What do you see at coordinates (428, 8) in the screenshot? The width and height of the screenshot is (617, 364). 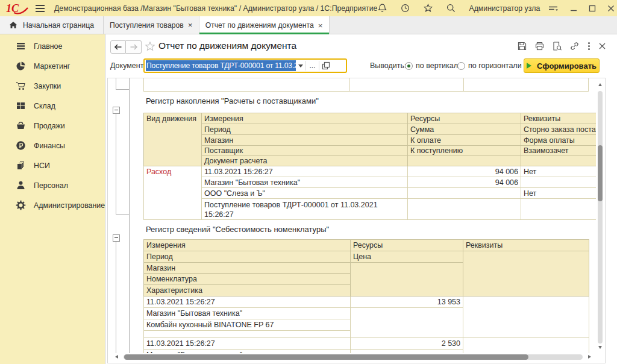 I see `favorites-star-icon` at bounding box center [428, 8].